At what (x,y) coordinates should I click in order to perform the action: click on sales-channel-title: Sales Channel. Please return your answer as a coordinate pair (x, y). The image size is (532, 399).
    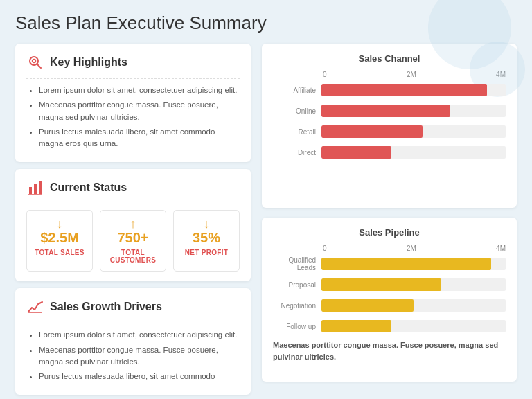
    Looking at the image, I should click on (389, 58).